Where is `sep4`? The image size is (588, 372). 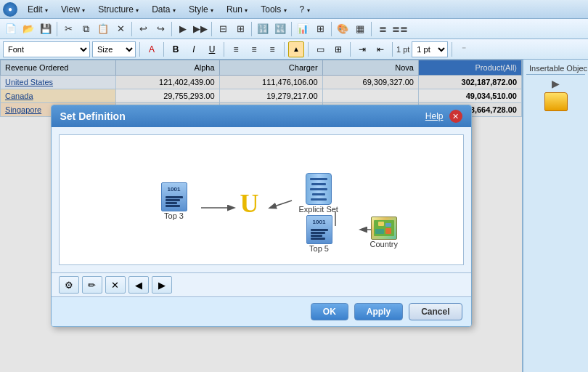 sep4 is located at coordinates (212, 29).